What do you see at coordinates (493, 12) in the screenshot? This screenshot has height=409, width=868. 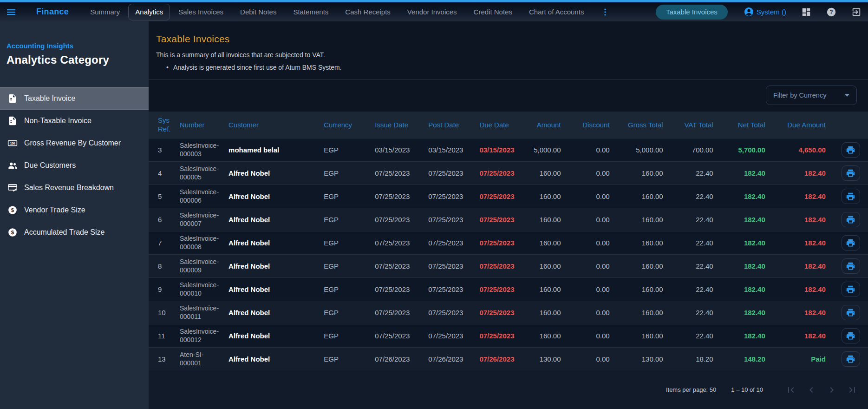 I see `tab-credit-notes: Credit Notes` at bounding box center [493, 12].